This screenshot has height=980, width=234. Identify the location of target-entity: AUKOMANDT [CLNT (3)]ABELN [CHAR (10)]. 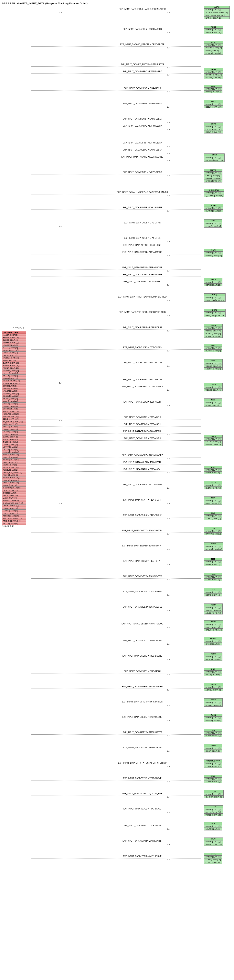
(213, 30).